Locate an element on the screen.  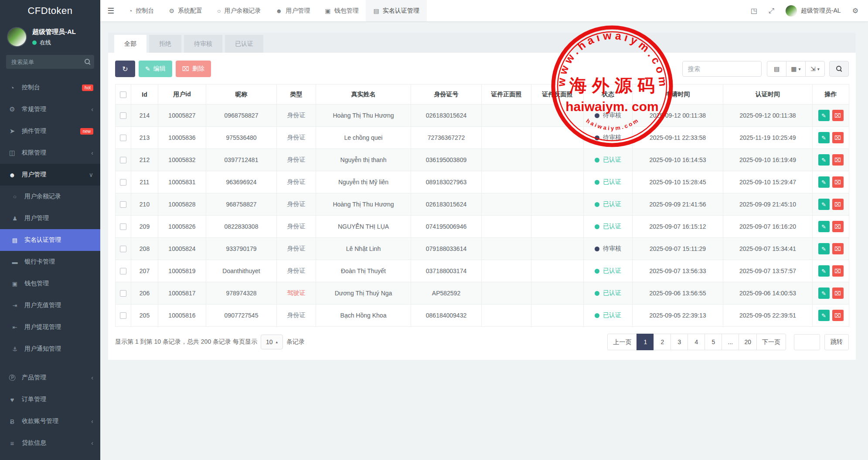
column-header-0: Id is located at coordinates (145, 95).